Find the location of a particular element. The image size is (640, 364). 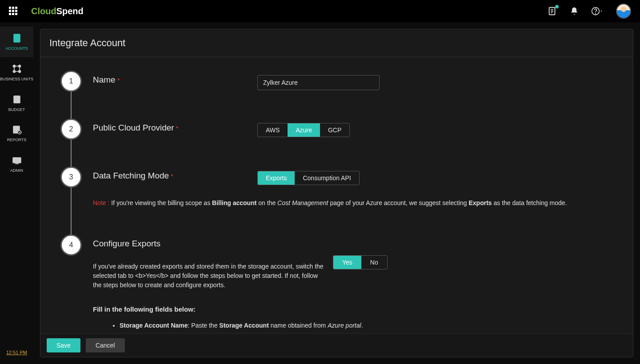

step-label-mode: Data Fetching Mode* is located at coordinates (166, 176).